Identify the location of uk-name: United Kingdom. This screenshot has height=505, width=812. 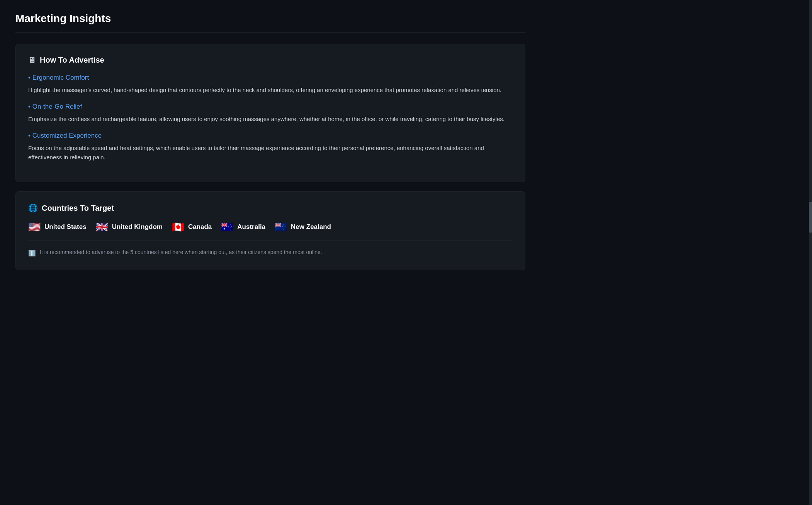
(138, 227).